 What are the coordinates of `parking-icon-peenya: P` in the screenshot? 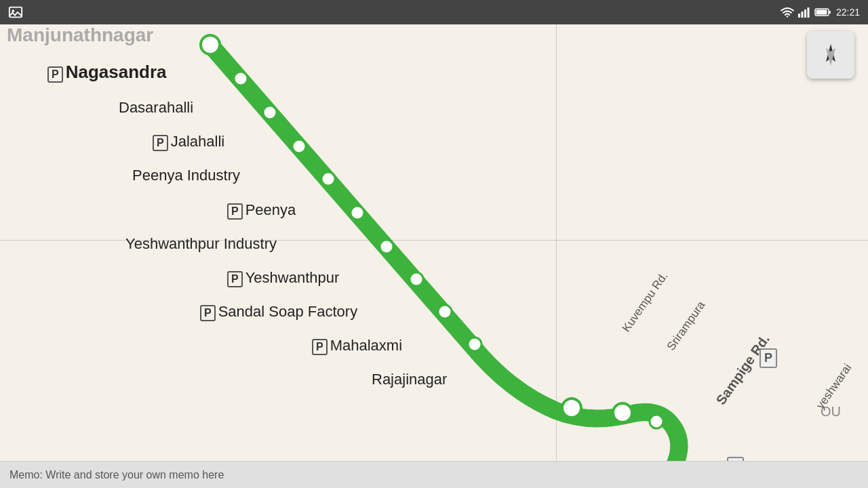 It's located at (235, 211).